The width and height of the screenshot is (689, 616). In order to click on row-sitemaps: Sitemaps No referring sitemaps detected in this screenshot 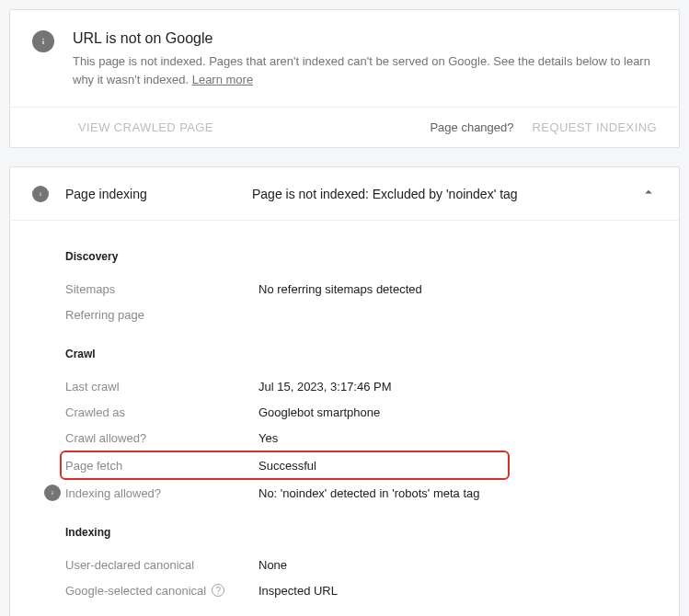, I will do `click(361, 289)`.